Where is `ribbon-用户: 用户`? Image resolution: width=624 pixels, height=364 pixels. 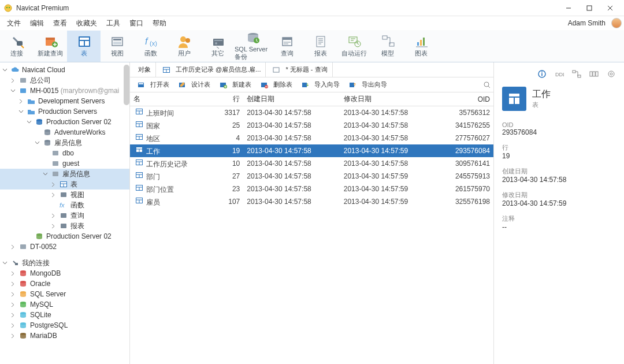 ribbon-用户: 用户 is located at coordinates (184, 46).